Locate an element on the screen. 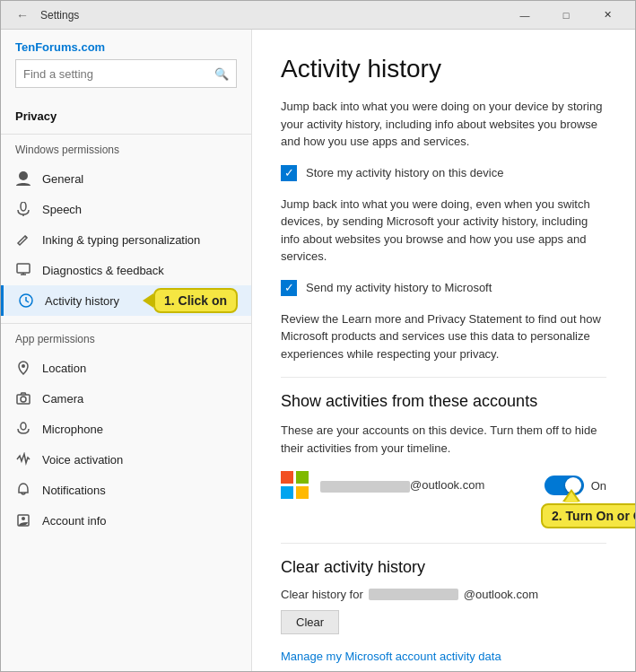 Image resolution: width=636 pixels, height=672 pixels. sidebar-item-speech-label: Speech is located at coordinates (62, 210).